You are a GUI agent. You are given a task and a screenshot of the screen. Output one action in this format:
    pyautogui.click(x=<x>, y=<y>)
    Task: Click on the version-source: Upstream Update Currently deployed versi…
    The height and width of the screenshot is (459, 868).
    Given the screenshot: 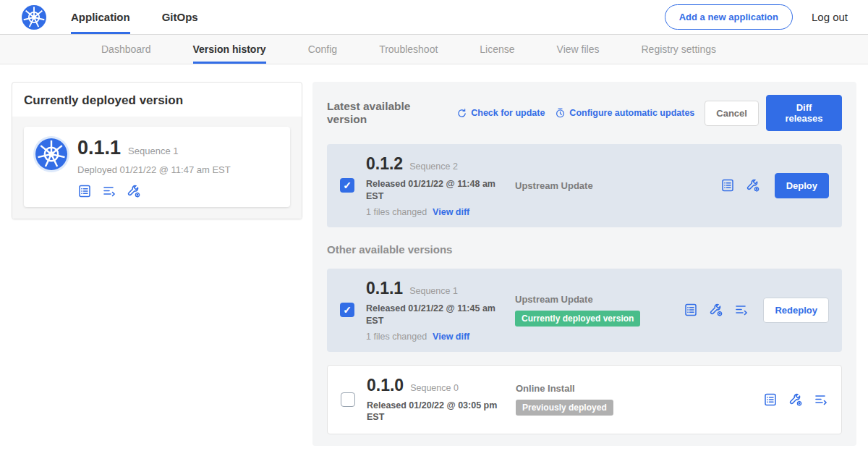 What is the action you would take?
    pyautogui.click(x=599, y=310)
    